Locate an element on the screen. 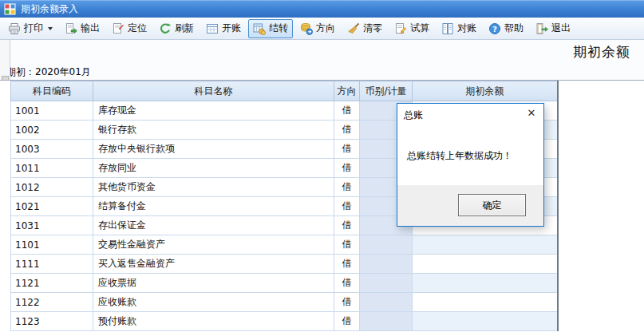 The height and width of the screenshot is (332, 644). account-code-cell: 1101 is located at coordinates (53, 245).